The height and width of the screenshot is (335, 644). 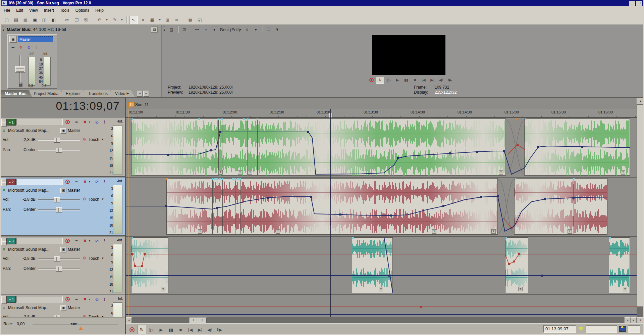 I want to click on selection-start-field, so click(x=601, y=329).